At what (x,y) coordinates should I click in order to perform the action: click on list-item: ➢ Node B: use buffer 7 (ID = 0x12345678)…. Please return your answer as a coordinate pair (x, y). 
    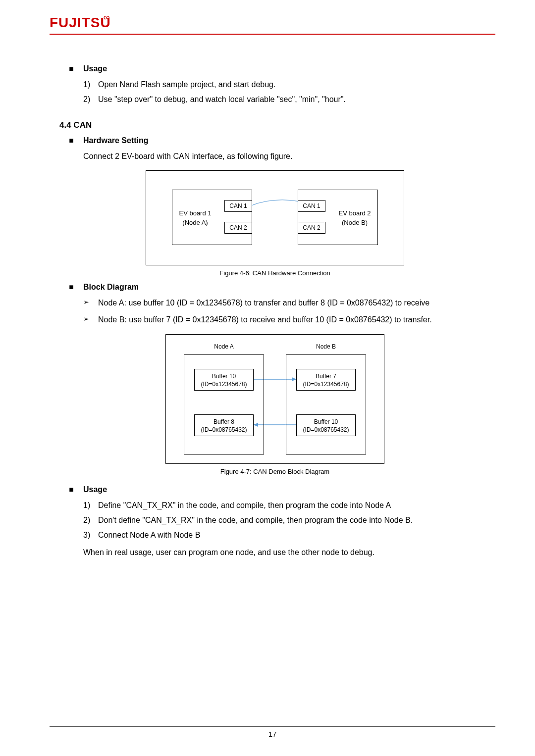
    Looking at the image, I should click on (287, 320).